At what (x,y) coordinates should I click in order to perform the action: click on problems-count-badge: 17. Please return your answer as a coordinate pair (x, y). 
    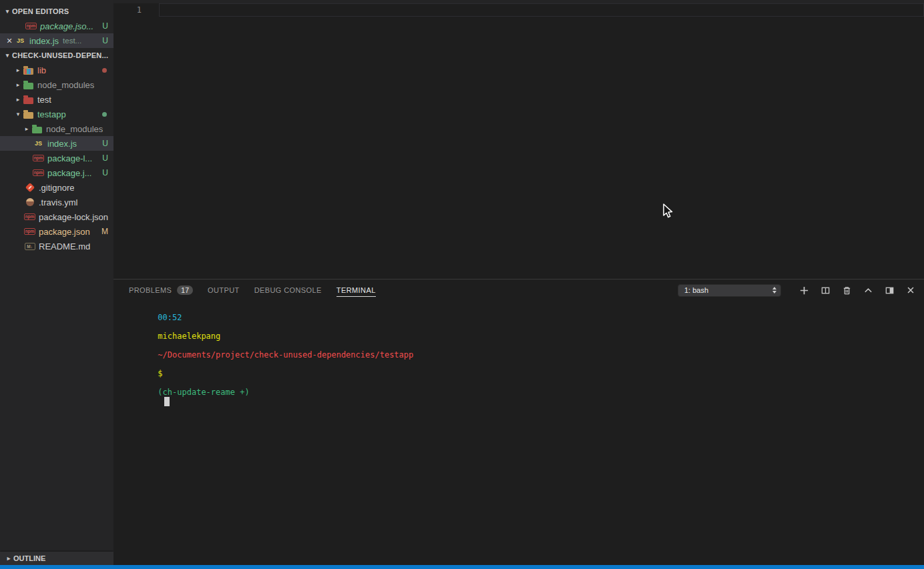
    Looking at the image, I should click on (185, 290).